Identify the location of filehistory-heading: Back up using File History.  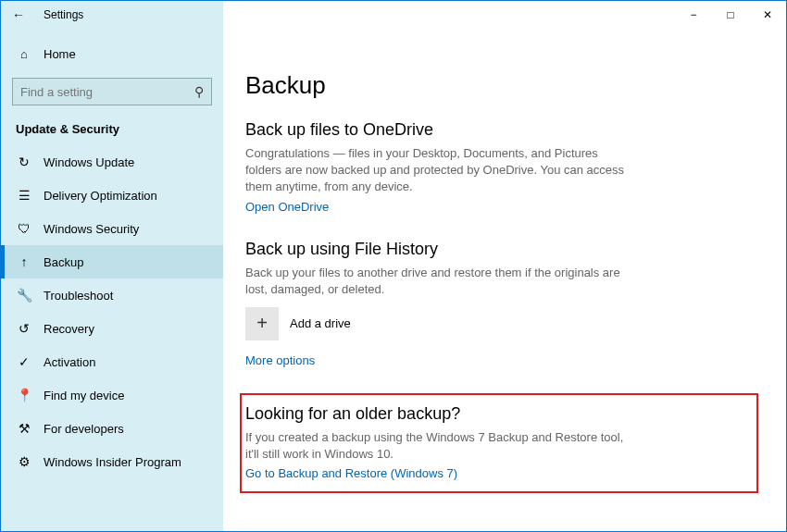
(505, 250).